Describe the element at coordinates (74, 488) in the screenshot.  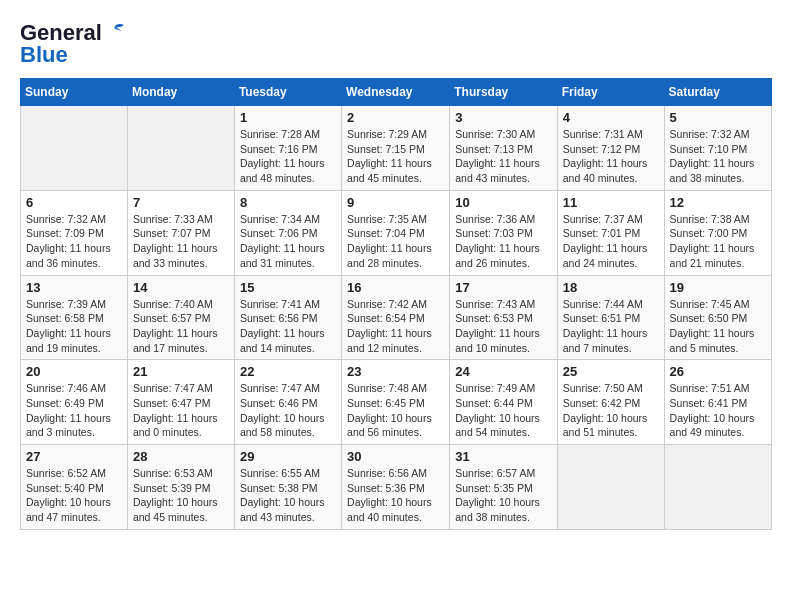
I see `calendar-cell: 27 Sunrise: 6:52 AM Sunset: 5:40 PM Dayl…` at that location.